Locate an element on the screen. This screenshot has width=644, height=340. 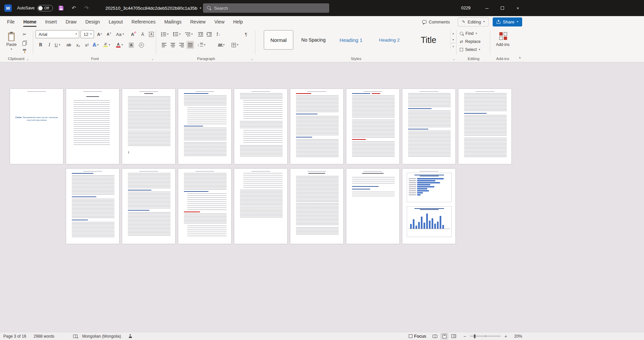
align-center-button is located at coordinates (173, 45).